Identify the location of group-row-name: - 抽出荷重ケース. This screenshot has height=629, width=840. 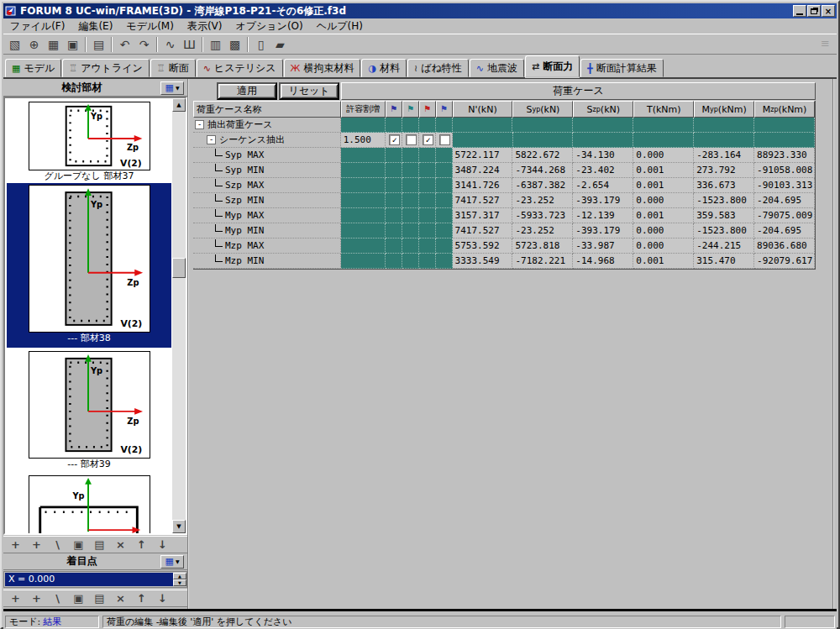
(267, 125).